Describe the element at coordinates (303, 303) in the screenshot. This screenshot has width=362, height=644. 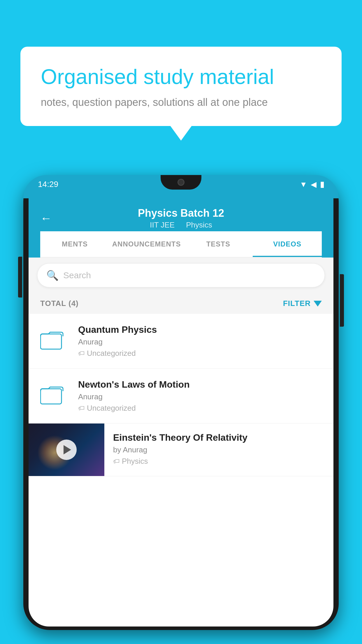
I see `filter-button: FILTER` at that location.